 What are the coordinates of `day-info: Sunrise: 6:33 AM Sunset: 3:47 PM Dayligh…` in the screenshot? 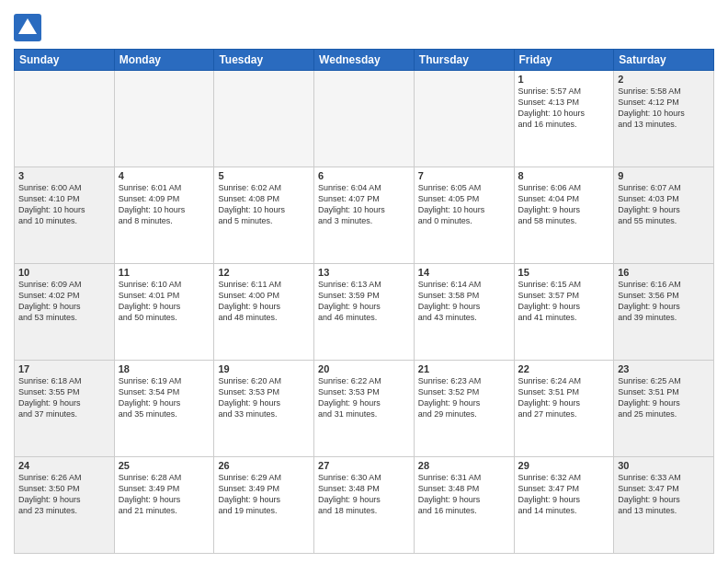 It's located at (664, 495).